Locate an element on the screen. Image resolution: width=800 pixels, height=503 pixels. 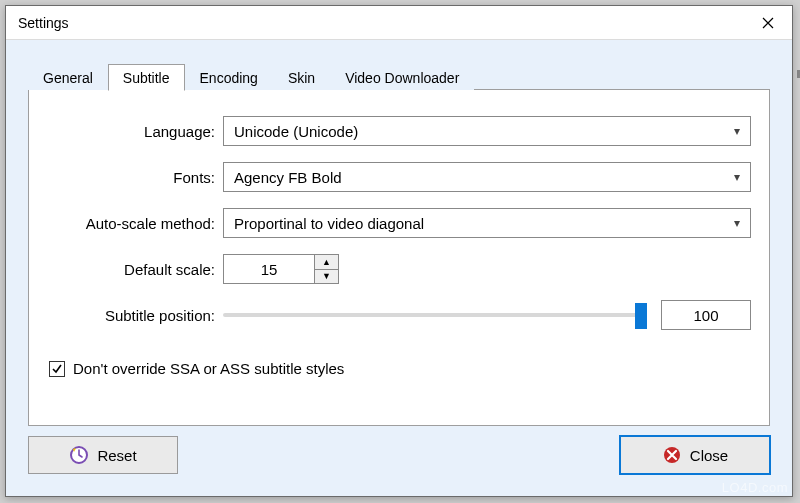
slider-thumb is located at coordinates (641, 316).